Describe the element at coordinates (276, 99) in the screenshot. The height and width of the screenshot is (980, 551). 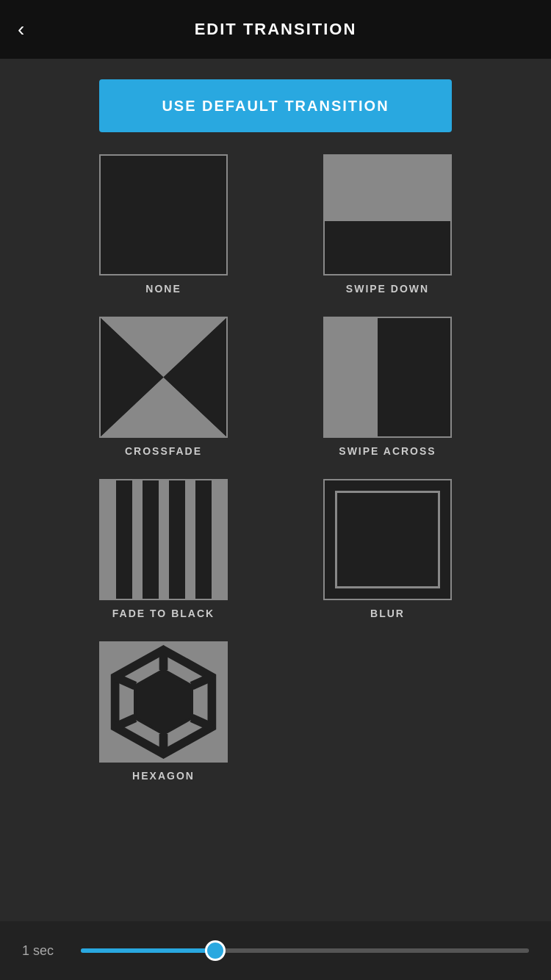
I see `default-transition-section: USE DEFAULT TRANSITION` at that location.